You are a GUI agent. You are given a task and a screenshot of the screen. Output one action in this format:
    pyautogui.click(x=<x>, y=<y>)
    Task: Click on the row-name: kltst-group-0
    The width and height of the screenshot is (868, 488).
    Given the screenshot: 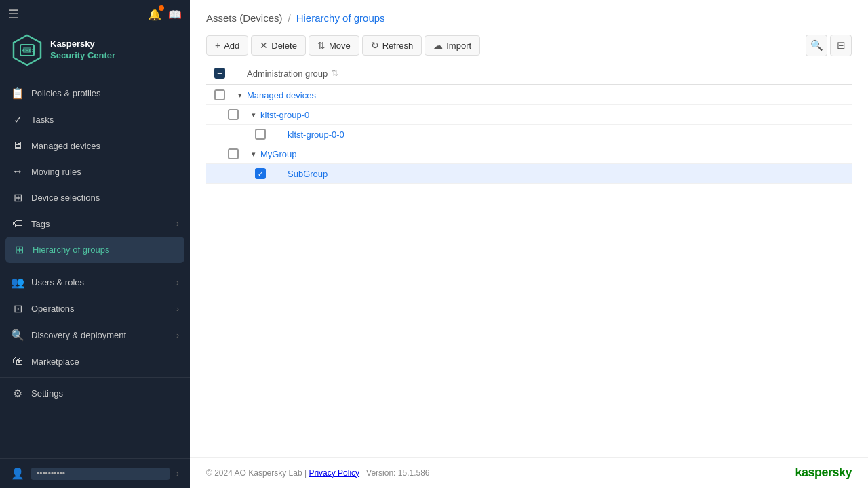 What is the action you would take?
    pyautogui.click(x=285, y=115)
    